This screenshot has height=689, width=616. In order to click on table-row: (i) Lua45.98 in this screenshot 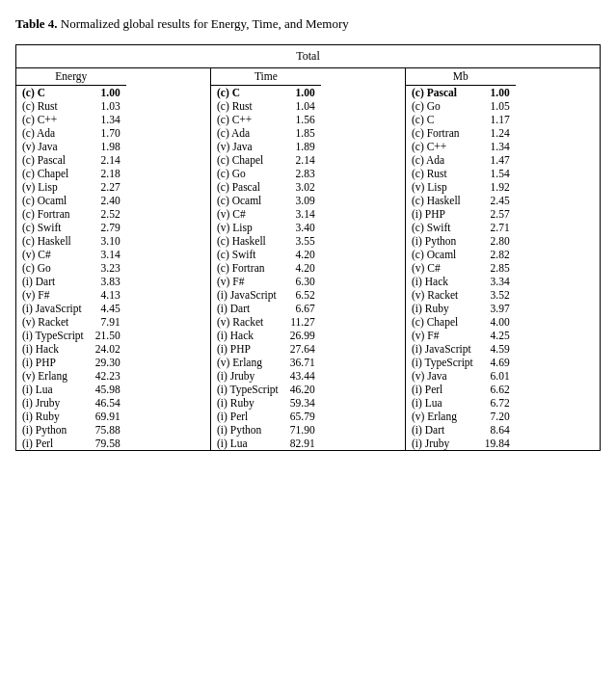, I will do `click(71, 389)`.